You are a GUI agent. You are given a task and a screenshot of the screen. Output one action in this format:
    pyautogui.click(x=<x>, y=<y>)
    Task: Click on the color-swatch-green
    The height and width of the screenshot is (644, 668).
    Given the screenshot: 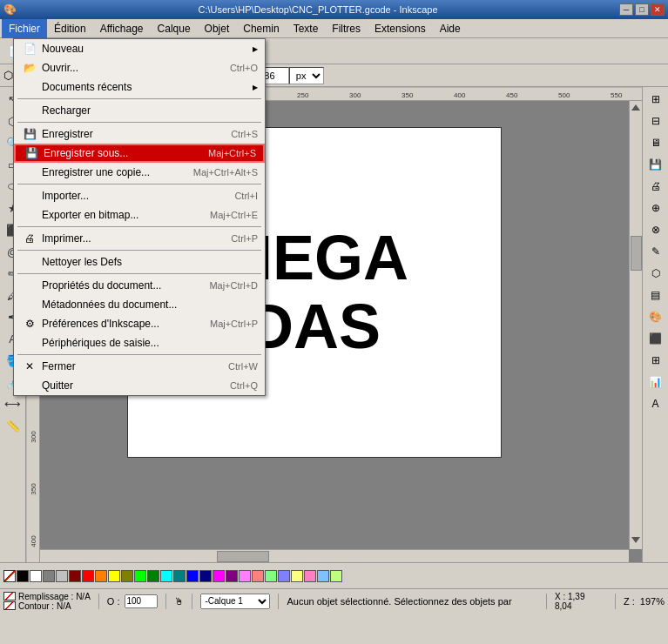 What is the action you would take?
    pyautogui.click(x=153, y=576)
    